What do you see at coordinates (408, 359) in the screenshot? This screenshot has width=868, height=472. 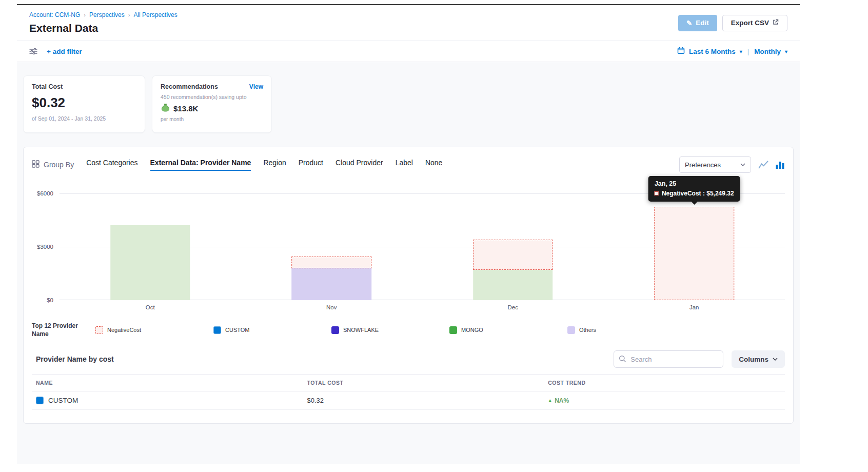 I see `table-toolbar: Provider Name by cost Columns` at bounding box center [408, 359].